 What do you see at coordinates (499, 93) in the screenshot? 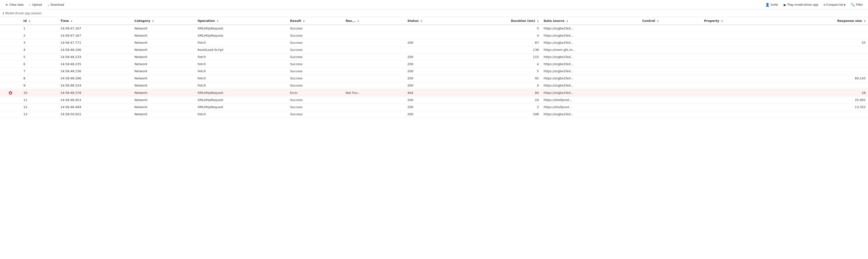
I see `cell-duration: 84` at bounding box center [499, 93].